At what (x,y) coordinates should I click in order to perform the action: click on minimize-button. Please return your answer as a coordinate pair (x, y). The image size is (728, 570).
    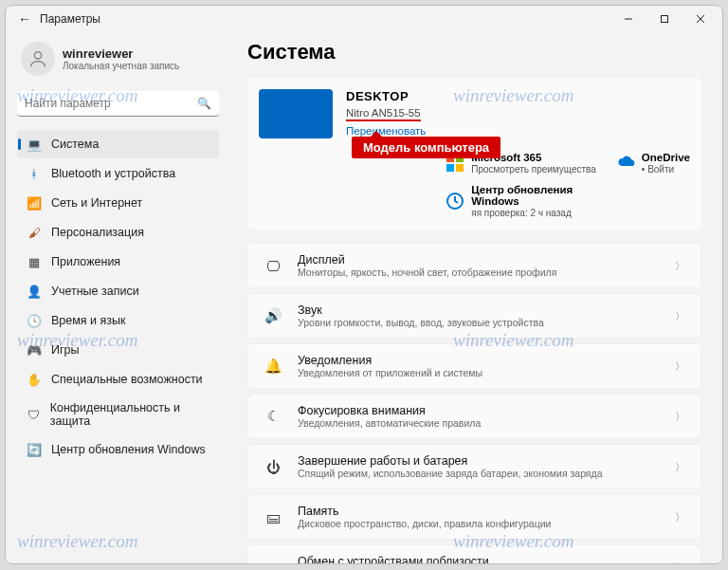
    Looking at the image, I should click on (628, 19).